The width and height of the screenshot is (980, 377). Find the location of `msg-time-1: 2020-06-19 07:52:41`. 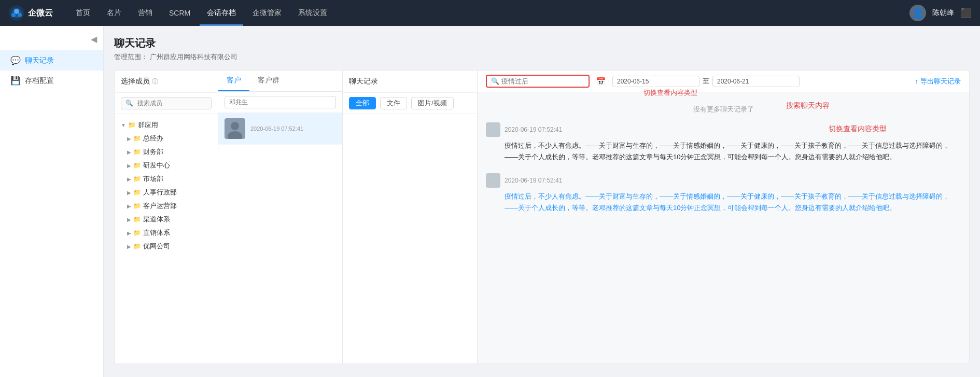

msg-time-1: 2020-06-19 07:52:41 is located at coordinates (533, 180).